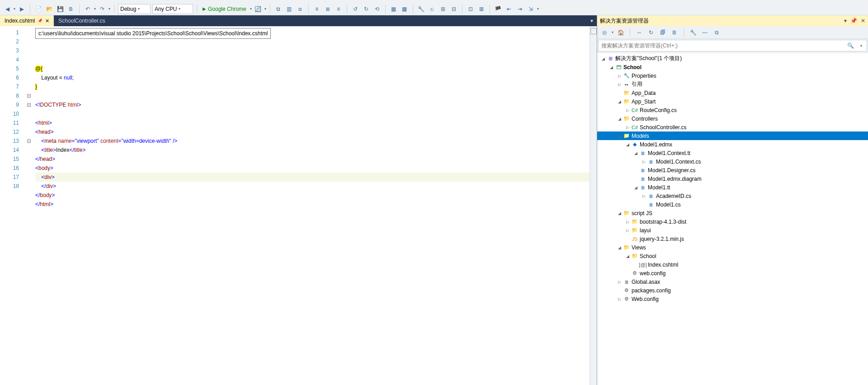 The image size is (868, 385). Describe the element at coordinates (705, 33) in the screenshot. I see `sol-preview-icon: ―` at that location.